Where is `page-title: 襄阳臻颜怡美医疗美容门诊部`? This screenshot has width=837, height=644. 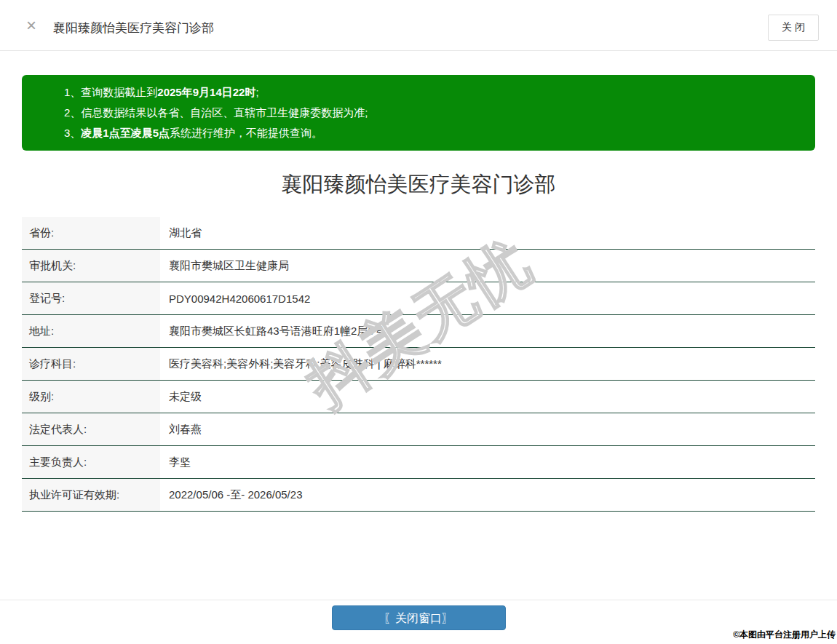
page-title: 襄阳臻颜怡美医疗美容门诊部 is located at coordinates (418, 184).